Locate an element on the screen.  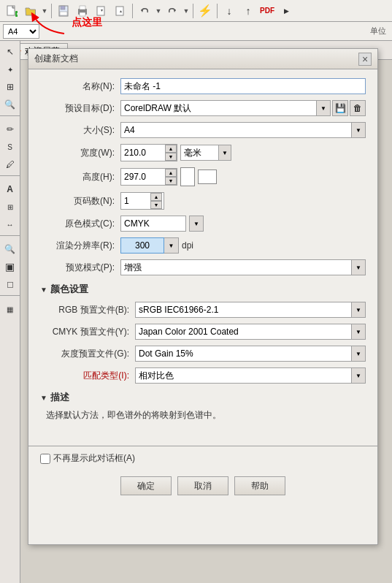
name-input is located at coordinates (243, 86).